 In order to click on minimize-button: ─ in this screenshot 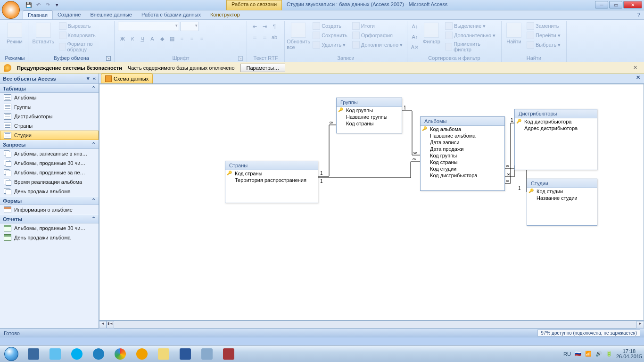, I will do `click(602, 5)`.